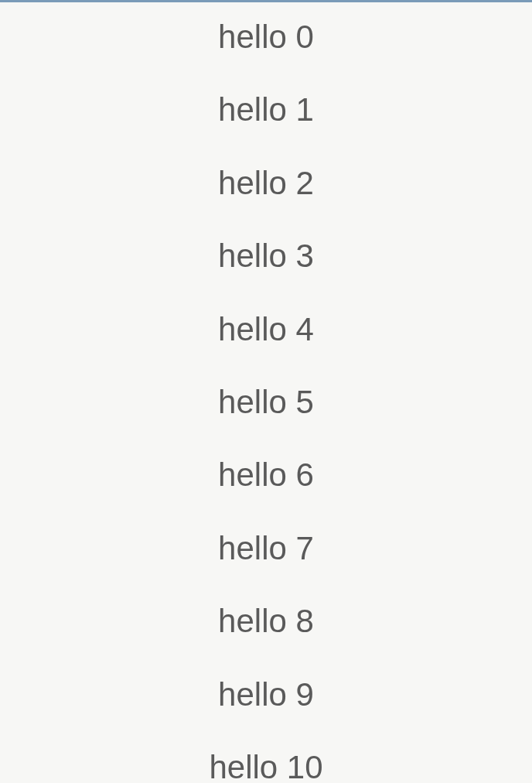 This screenshot has width=532, height=783. I want to click on list-item: hello 8, so click(266, 621).